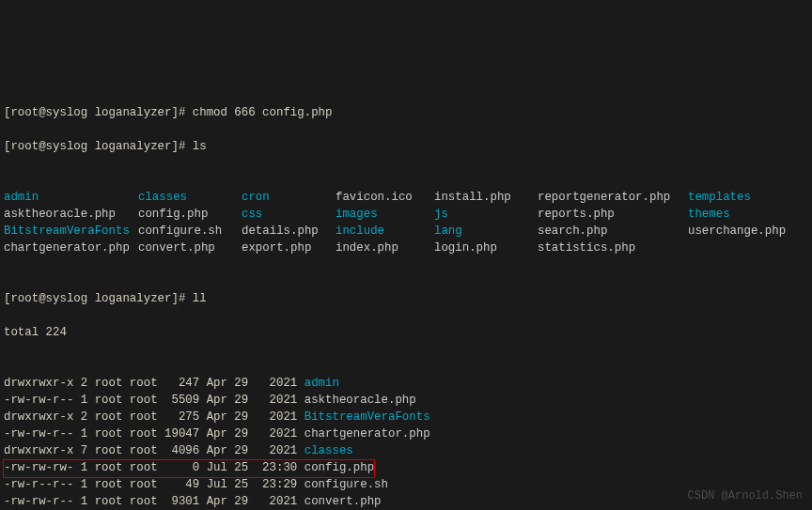 The height and width of the screenshot is (510, 812). What do you see at coordinates (613, 232) in the screenshot?
I see `ls-item: search.php` at bounding box center [613, 232].